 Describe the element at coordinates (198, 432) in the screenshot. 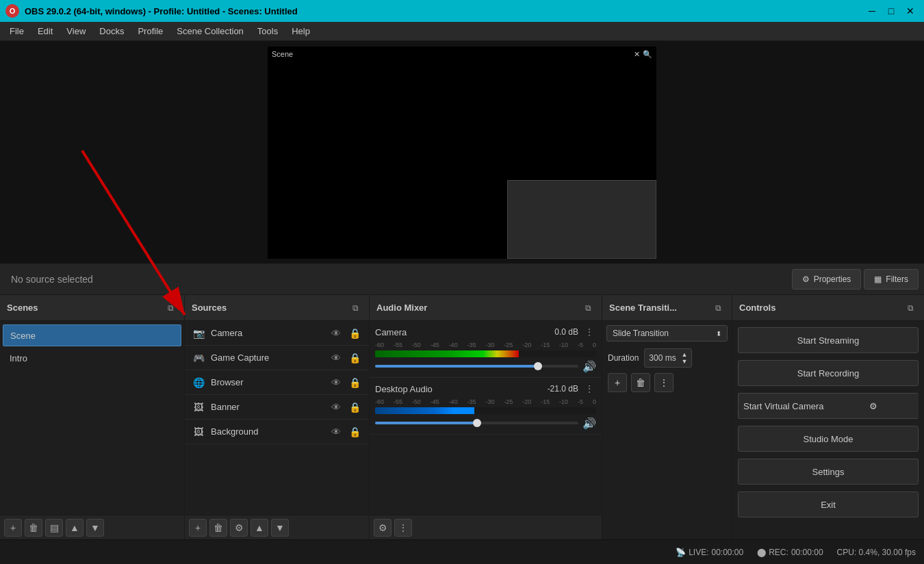

I see `background-source-icon: 🖼` at that location.